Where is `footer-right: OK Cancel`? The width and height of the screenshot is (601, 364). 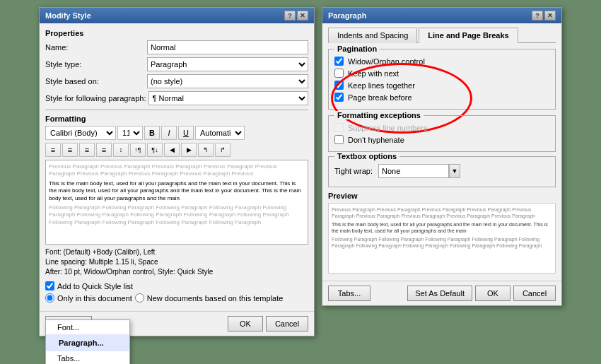
footer-right: OK Cancel is located at coordinates (268, 324).